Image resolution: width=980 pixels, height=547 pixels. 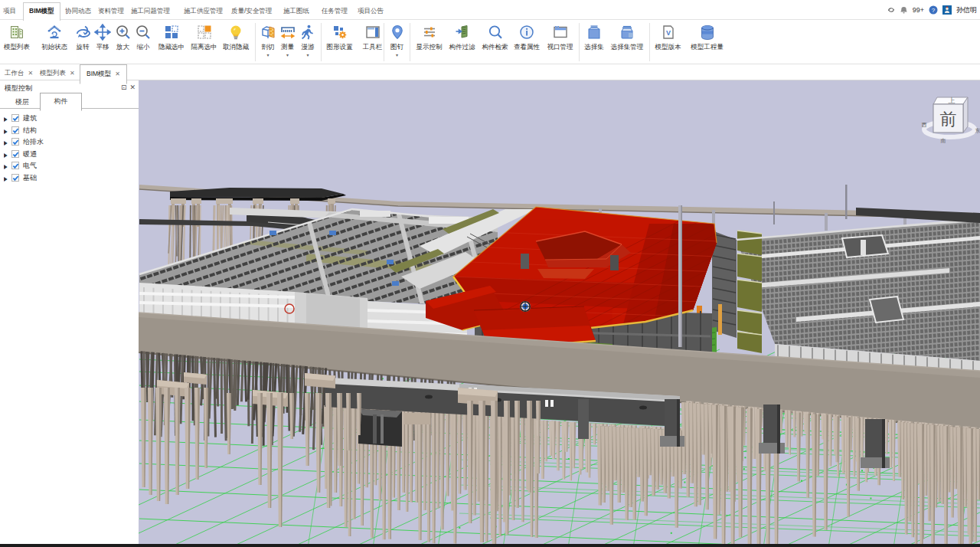 I want to click on svg-text: 南, so click(x=943, y=141).